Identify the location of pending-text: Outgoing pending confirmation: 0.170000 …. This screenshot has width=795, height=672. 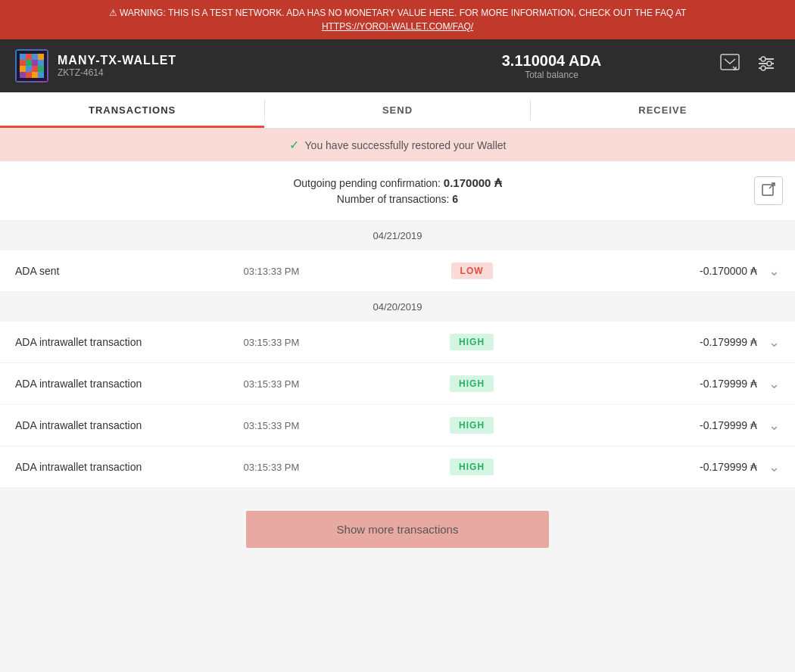
(398, 183).